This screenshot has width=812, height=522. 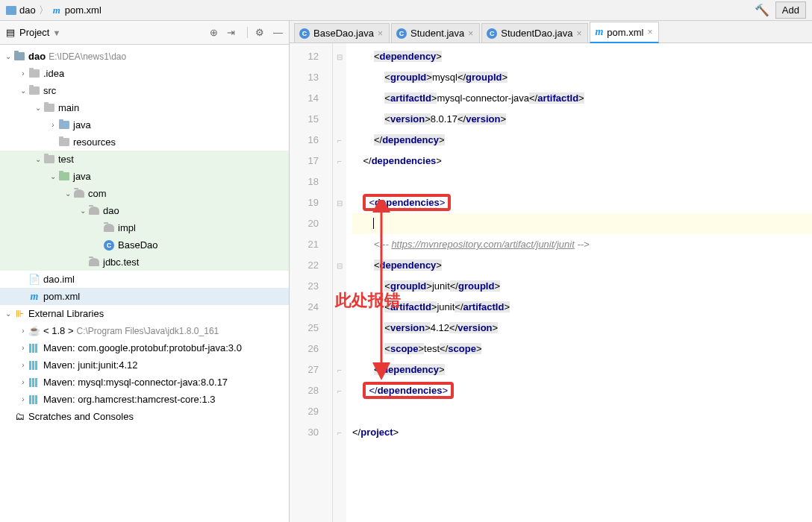 What do you see at coordinates (145, 416) in the screenshot?
I see `tree-scratches: ·🗂Scratches and Consoles` at bounding box center [145, 416].